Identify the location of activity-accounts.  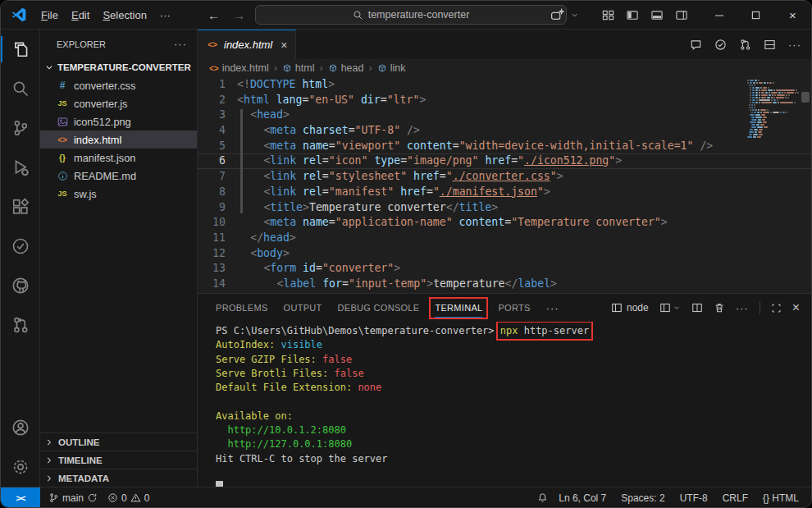
(20, 428).